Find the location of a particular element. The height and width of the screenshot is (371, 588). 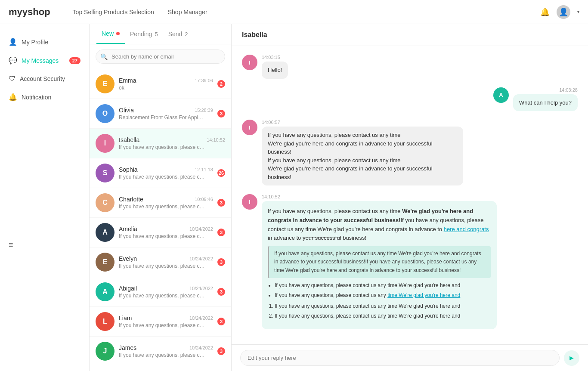

search-bar: 🔍 is located at coordinates (160, 57).